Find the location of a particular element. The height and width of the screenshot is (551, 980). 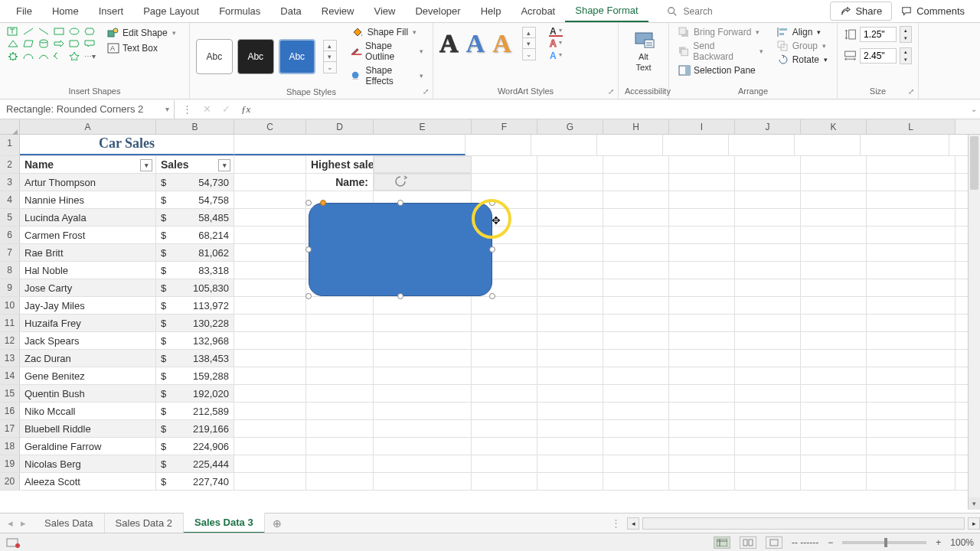

table-cell-name: Quentin Bush is located at coordinates (88, 393).